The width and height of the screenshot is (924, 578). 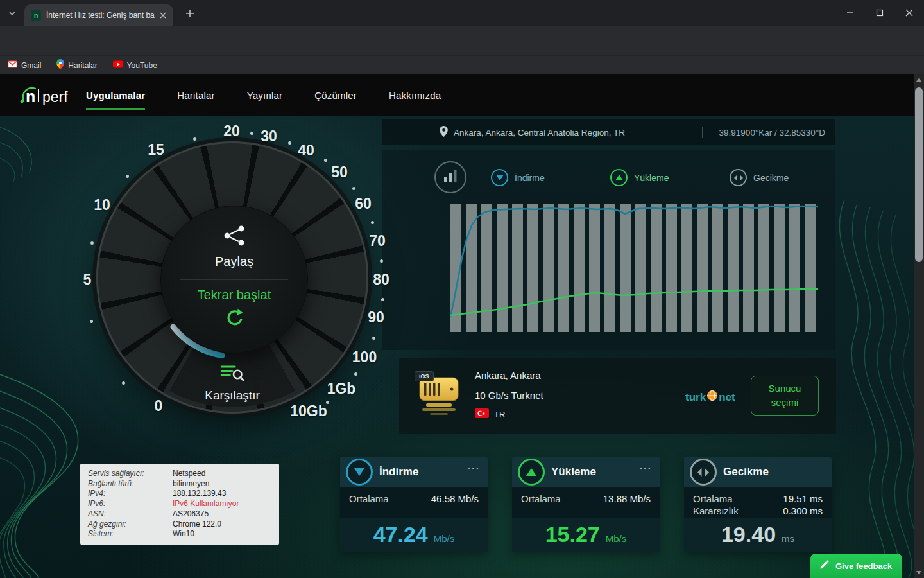 I want to click on turknet-logo: turk net, so click(x=710, y=397).